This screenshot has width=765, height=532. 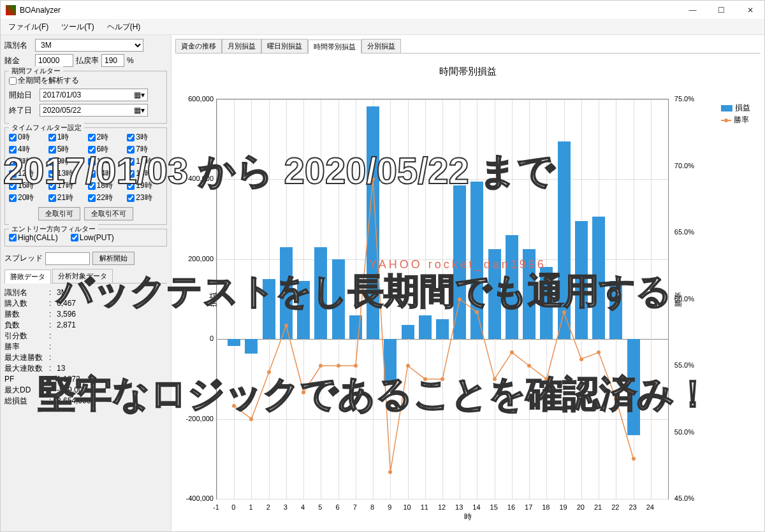 What do you see at coordinates (18, 61) in the screenshot?
I see `bet-label: 賭金` at bounding box center [18, 61].